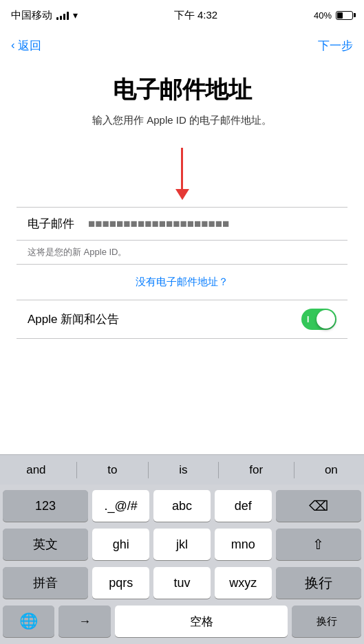 This screenshot has width=364, height=644. I want to click on back-button: ‹ 返回, so click(26, 45).